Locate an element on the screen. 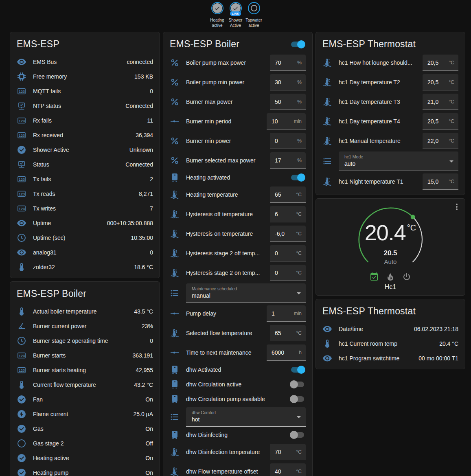  card-master-toggle is located at coordinates (298, 44).